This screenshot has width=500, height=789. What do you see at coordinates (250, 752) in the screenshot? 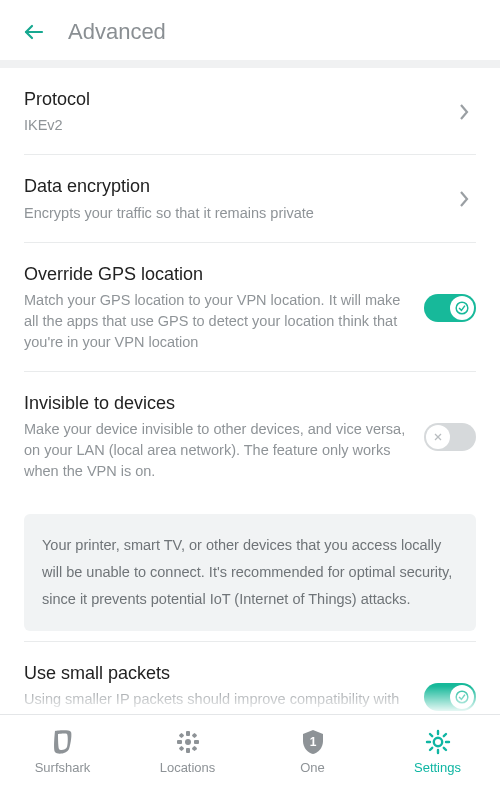
I see `bottom-tab-bar: Surfshark Locations 1 One Settings` at bounding box center [250, 752].